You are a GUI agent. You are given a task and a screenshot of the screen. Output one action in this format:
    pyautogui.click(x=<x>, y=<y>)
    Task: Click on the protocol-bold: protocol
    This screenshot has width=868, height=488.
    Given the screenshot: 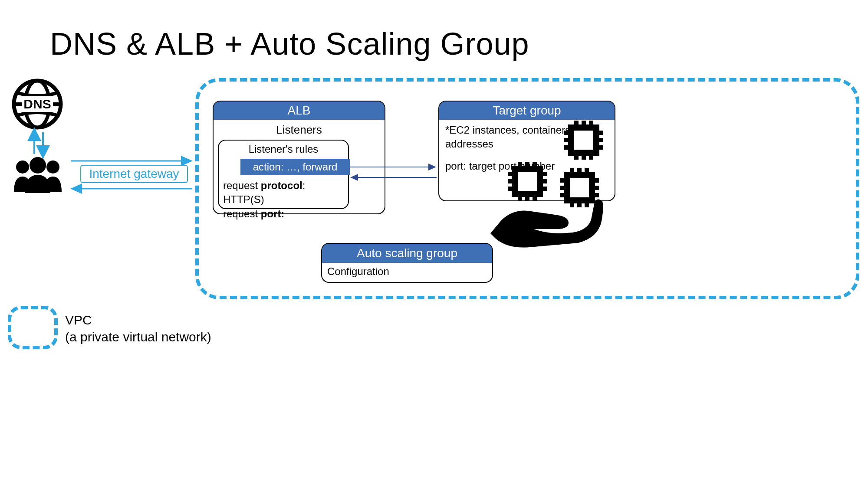 What is the action you would take?
    pyautogui.click(x=282, y=186)
    